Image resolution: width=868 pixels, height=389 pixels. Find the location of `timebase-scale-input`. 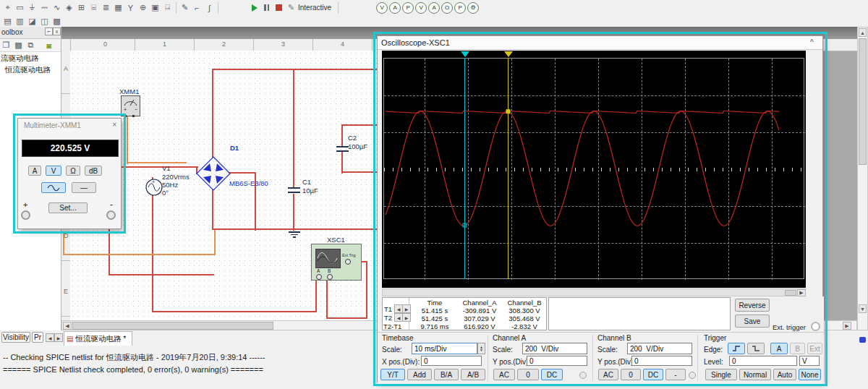

timebase-scale-input is located at coordinates (444, 349).